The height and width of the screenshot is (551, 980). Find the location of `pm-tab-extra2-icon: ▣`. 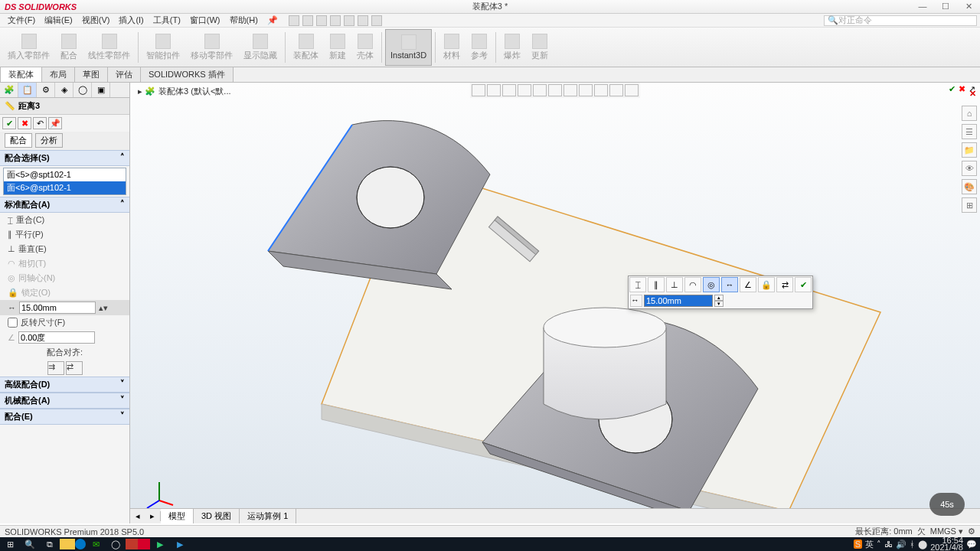

pm-tab-extra2-icon: ▣ is located at coordinates (101, 90).